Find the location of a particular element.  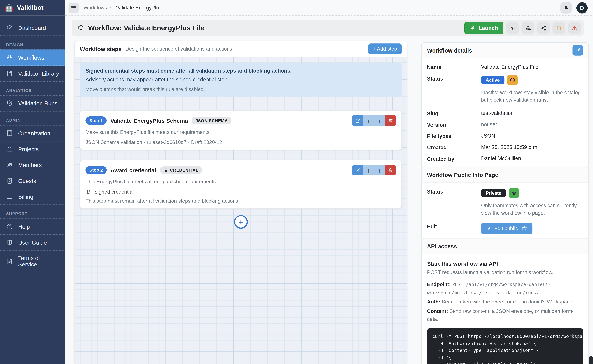

rule-notice-line1: Signed credential steps must come after … is located at coordinates (241, 71).